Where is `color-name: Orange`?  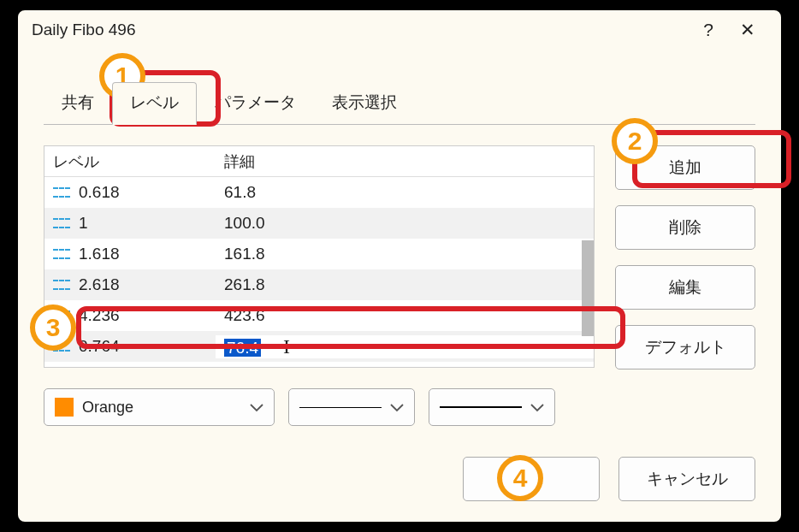
color-name: Orange is located at coordinates (108, 407).